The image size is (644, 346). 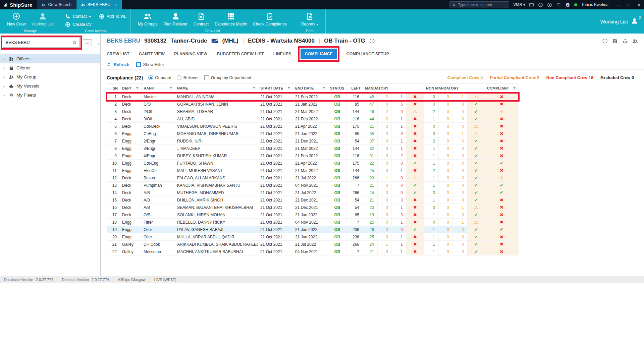 I want to click on table-row: 11EnggElecOffMALI, MUKESH VASANT21 Oct 2…, so click(x=313, y=171).